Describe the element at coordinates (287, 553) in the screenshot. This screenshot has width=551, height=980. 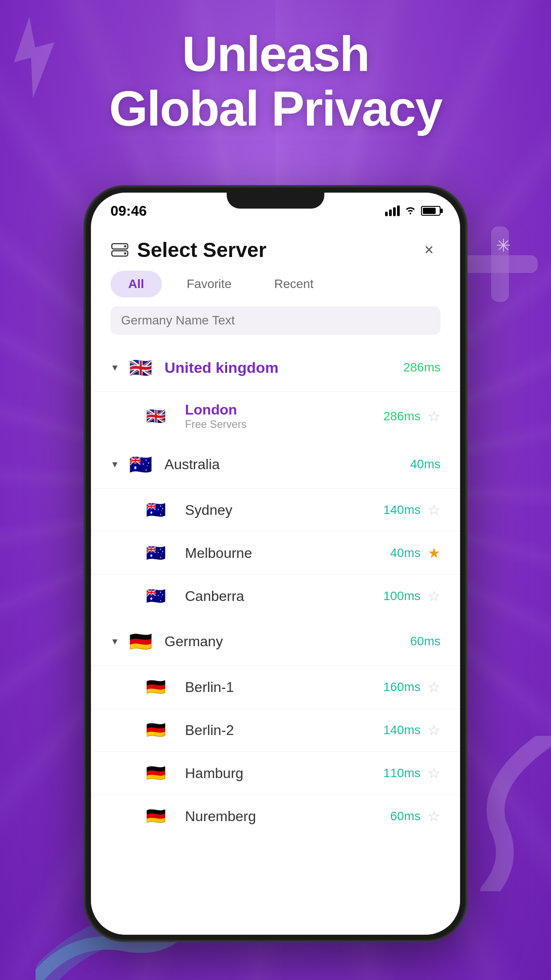
I see `city-name-melbourne: Melbourne` at that location.